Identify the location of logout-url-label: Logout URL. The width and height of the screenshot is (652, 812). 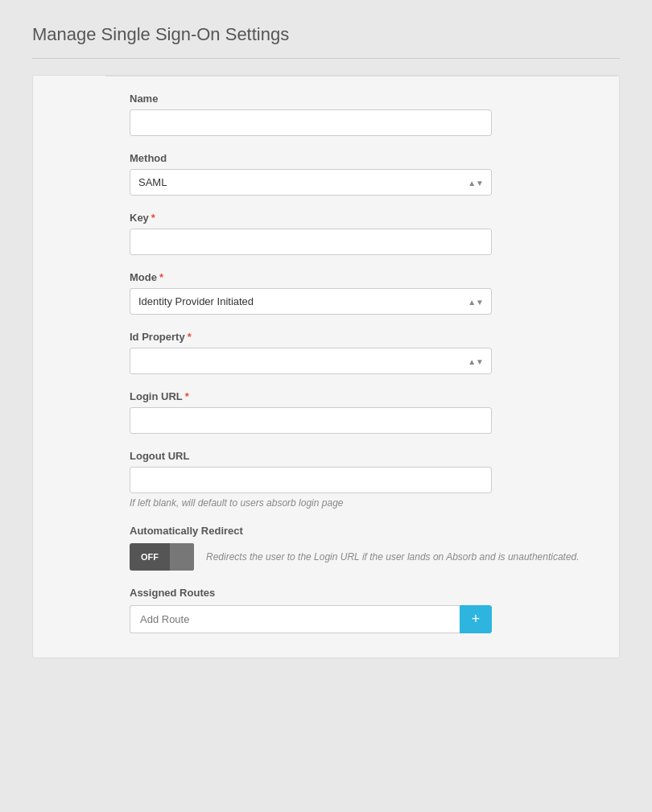
(362, 455).